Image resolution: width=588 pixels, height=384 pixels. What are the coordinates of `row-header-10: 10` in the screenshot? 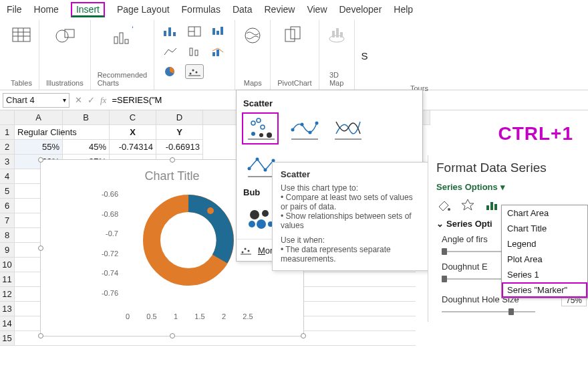 It's located at (7, 265).